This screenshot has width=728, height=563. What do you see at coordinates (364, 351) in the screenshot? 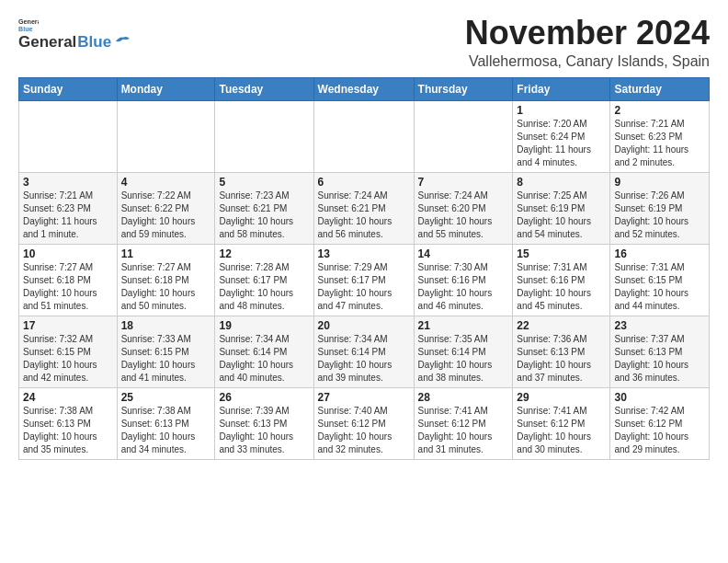
I see `calendar-week-4: 17Sunrise: 7:32 AMSunset: 6:15 PMDayligh…` at bounding box center [364, 351].